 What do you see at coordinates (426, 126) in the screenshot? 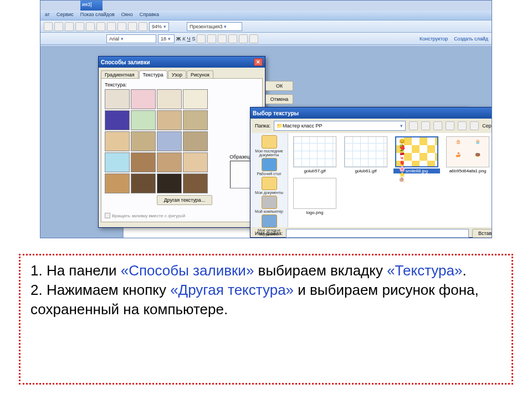
I see `up-icon` at bounding box center [426, 126].